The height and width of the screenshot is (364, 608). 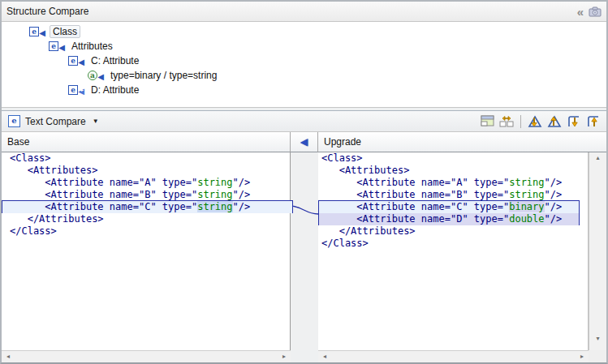 What do you see at coordinates (304, 251) in the screenshot?
I see `diff-connector-gutter` at bounding box center [304, 251].